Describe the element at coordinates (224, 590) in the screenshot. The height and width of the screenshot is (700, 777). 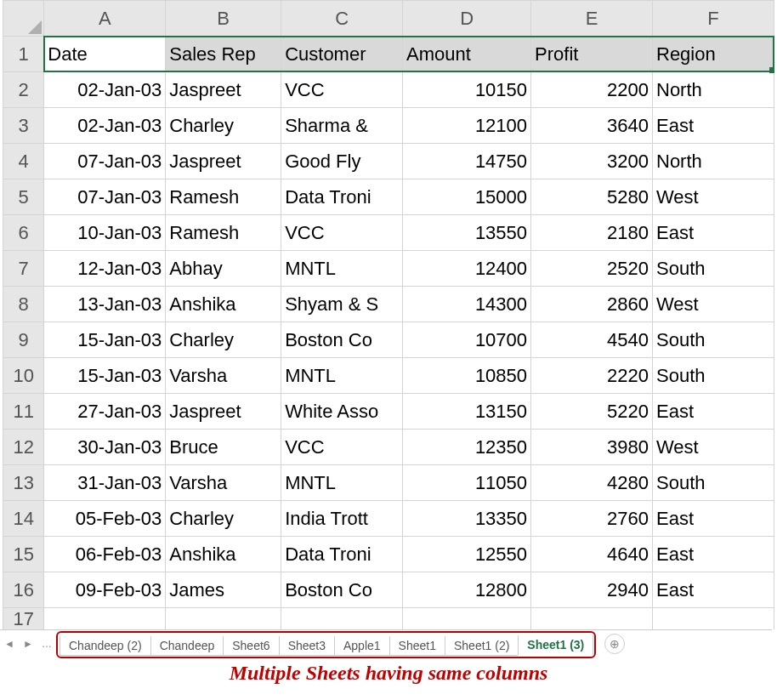
I see `cell: James` at that location.